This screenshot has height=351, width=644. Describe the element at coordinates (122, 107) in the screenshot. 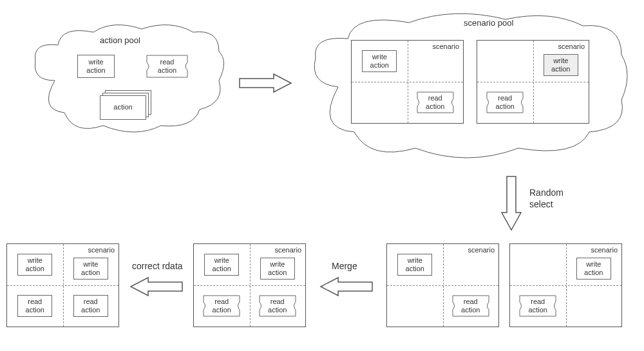

I see `action-text: action` at that location.